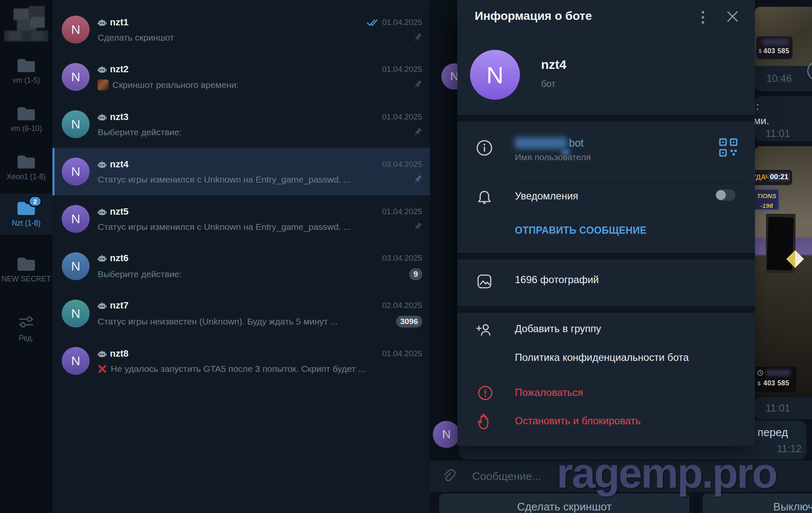 The width and height of the screenshot is (812, 513). What do you see at coordinates (252, 227) in the screenshot?
I see `last-message: Статус игры изменился с Unknown на Entry…` at bounding box center [252, 227].